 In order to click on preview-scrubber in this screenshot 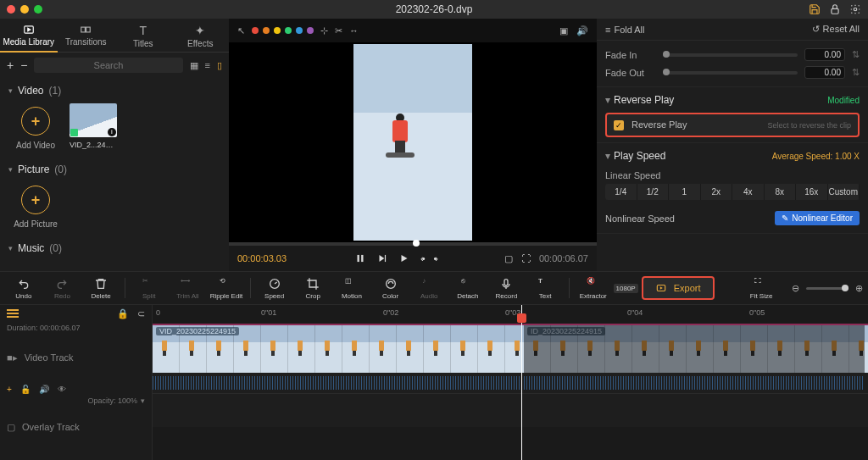, I will do `click(413, 244)`.